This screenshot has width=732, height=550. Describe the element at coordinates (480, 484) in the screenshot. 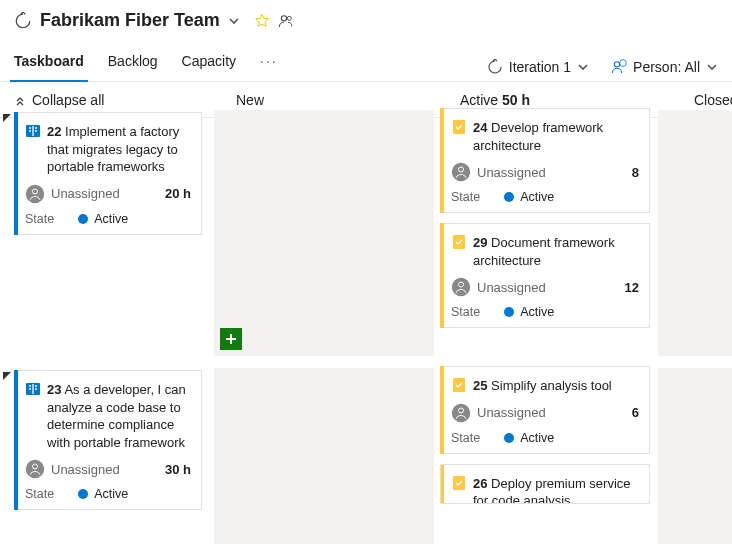

I see `work-item-id: 26` at that location.